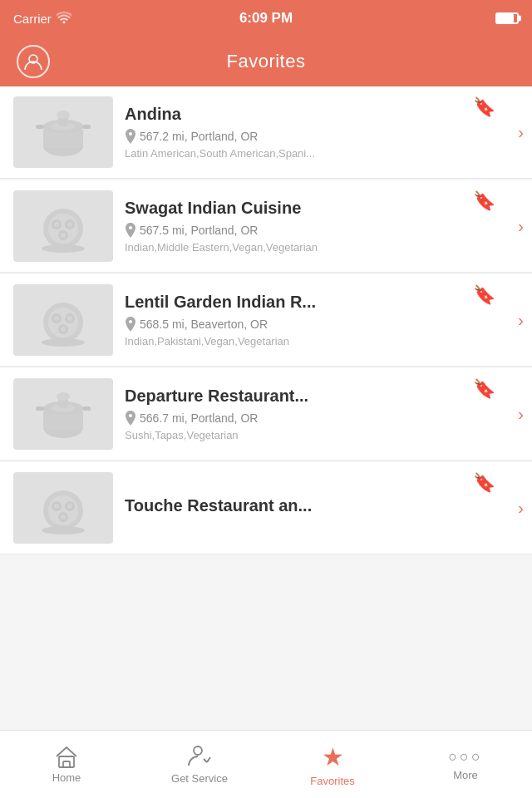 The image size is (532, 798). What do you see at coordinates (266, 321) in the screenshot?
I see `list-item: Lentil Garden Indian R... 568.5 mi, Beav…` at bounding box center [266, 321].